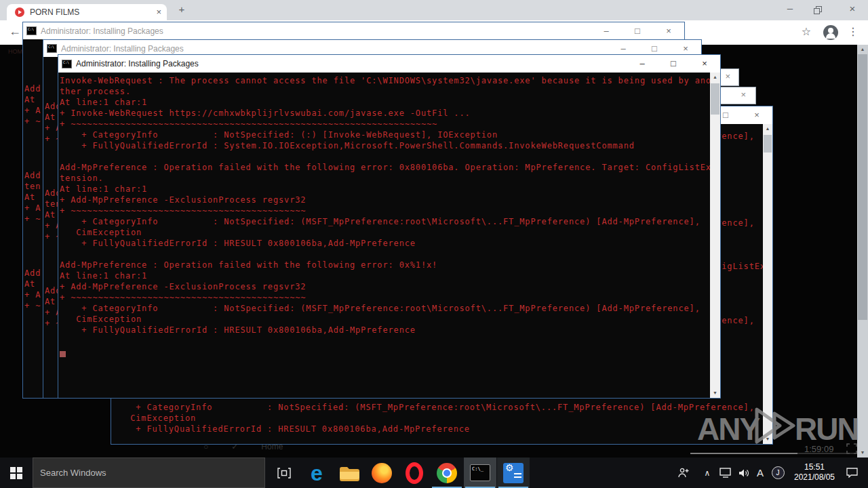  Describe the element at coordinates (708, 473) in the screenshot. I see `chevron-up-icon: ∧` at that location.